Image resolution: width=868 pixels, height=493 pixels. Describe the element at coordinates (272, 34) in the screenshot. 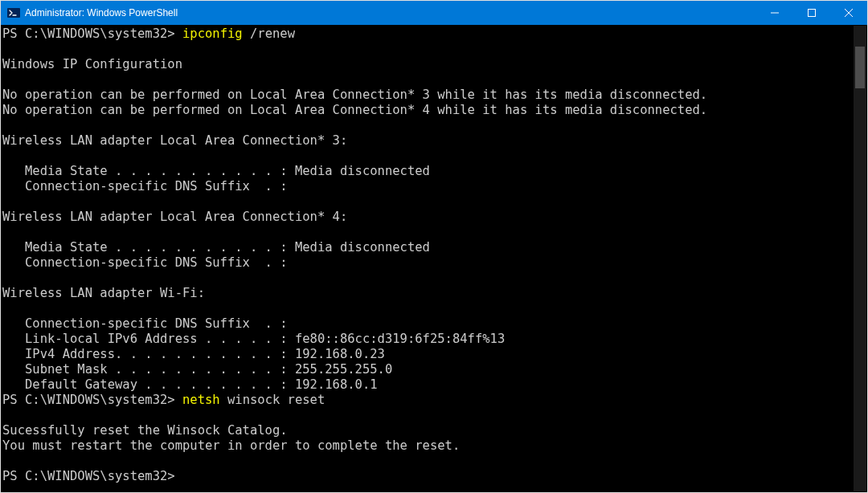

I see `command-arg: /renew` at that location.